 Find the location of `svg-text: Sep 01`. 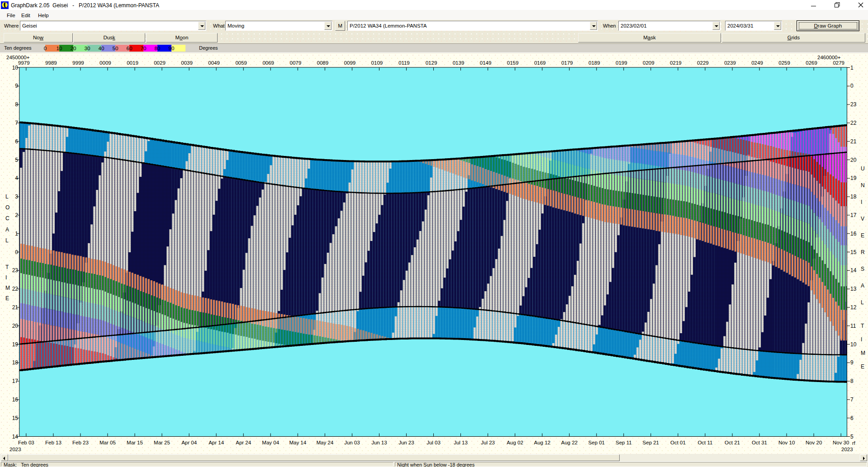

svg-text: Sep 01 is located at coordinates (597, 443).